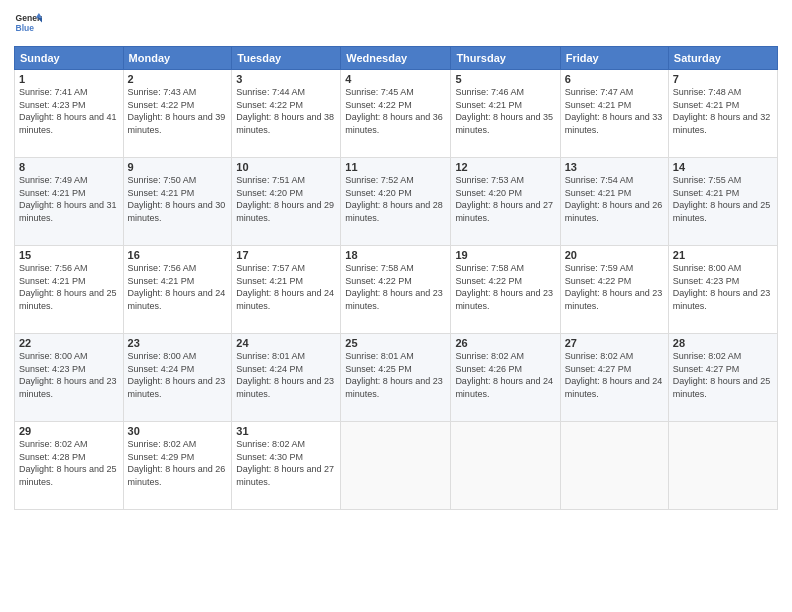 The height and width of the screenshot is (612, 792). I want to click on day-number: 11, so click(396, 167).